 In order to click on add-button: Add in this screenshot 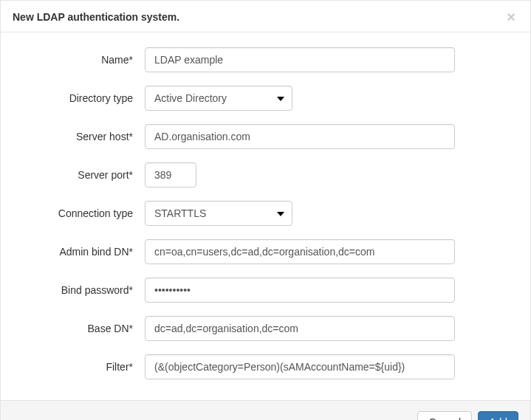, I will do `click(498, 416)`.